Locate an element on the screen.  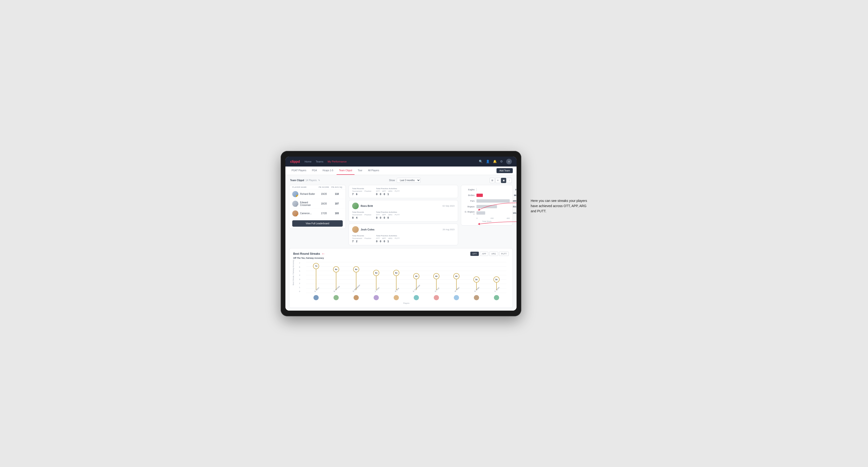
nav-teams: Teams is located at coordinates (319, 161).